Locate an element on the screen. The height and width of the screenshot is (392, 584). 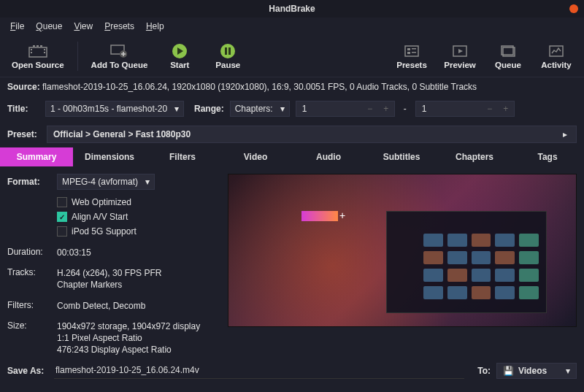
preview-icon is located at coordinates (460, 51).